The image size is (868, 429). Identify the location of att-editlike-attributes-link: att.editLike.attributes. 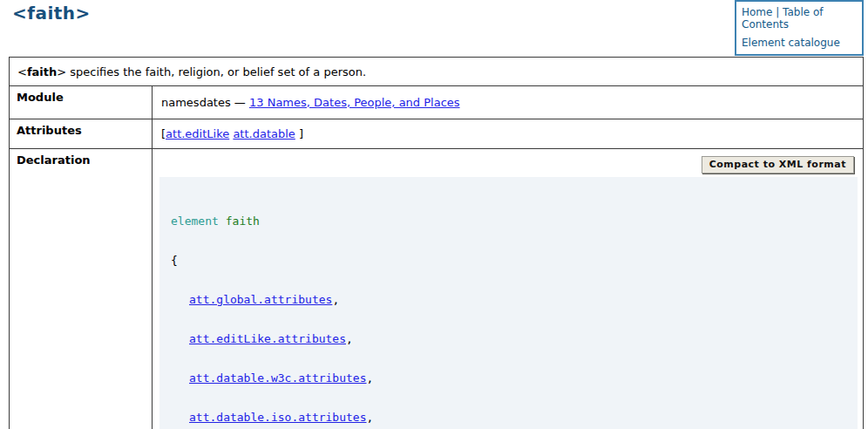
(268, 338).